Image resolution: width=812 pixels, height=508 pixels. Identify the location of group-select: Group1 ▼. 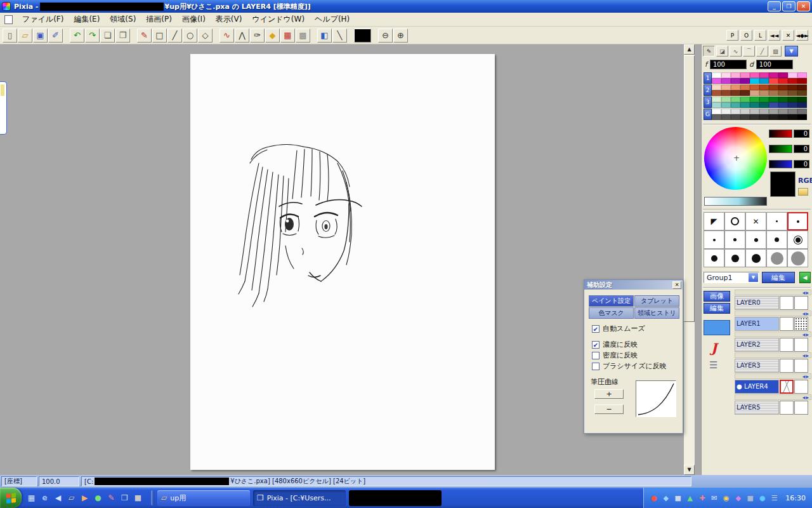
(731, 277).